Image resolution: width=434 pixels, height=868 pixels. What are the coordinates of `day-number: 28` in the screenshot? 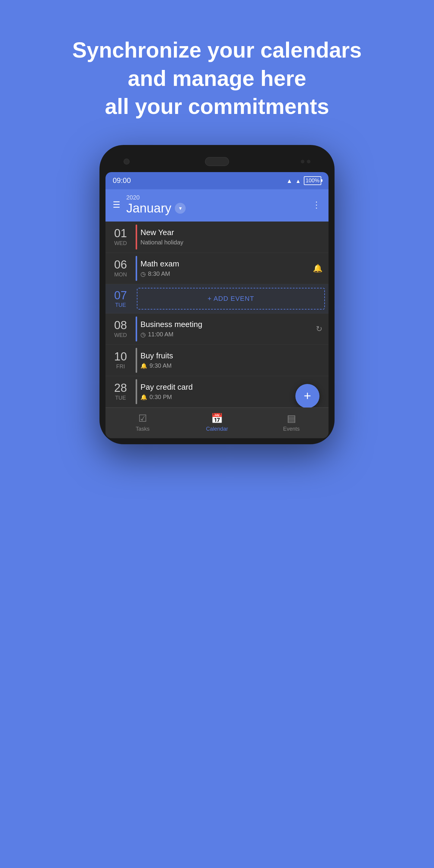 It's located at (121, 388).